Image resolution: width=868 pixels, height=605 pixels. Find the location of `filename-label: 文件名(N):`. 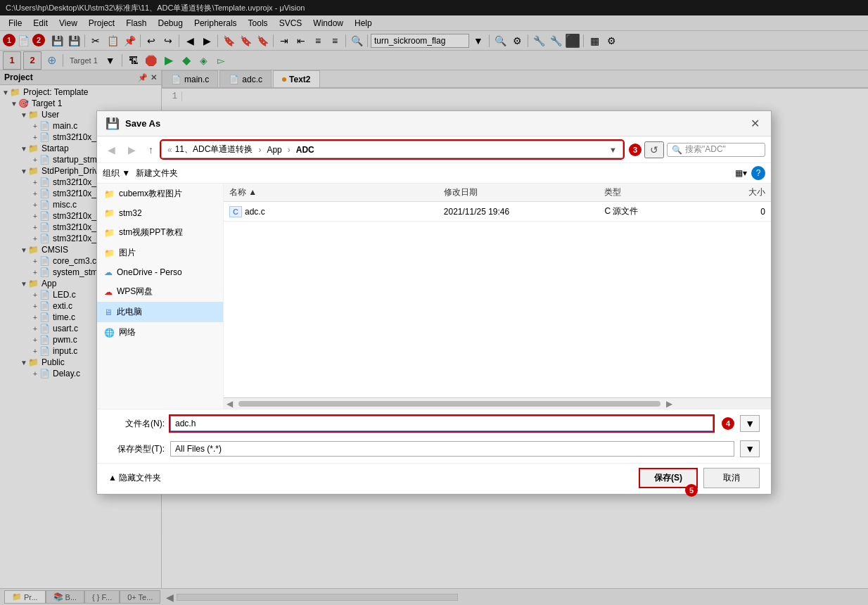

filename-label: 文件名(N): is located at coordinates (136, 424).